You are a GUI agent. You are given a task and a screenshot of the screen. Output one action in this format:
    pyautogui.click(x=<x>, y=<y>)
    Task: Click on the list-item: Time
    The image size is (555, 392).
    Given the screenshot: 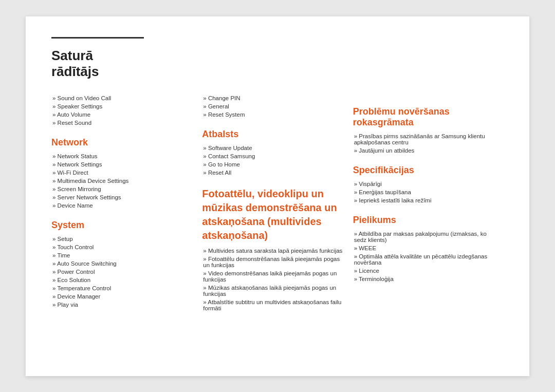 What is the action you would take?
    pyautogui.click(x=121, y=255)
    